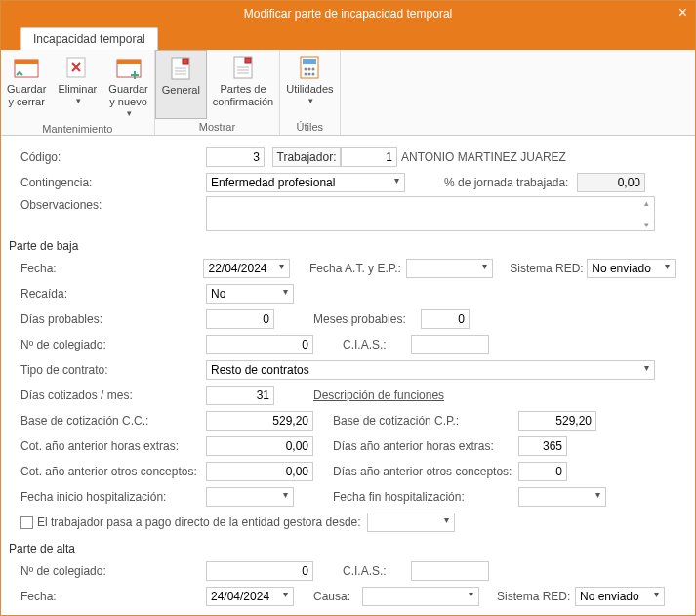 This screenshot has width=696, height=616. What do you see at coordinates (219, 92) in the screenshot?
I see `ribbon-group-show: General Partes de confirmación Mostrar` at bounding box center [219, 92].